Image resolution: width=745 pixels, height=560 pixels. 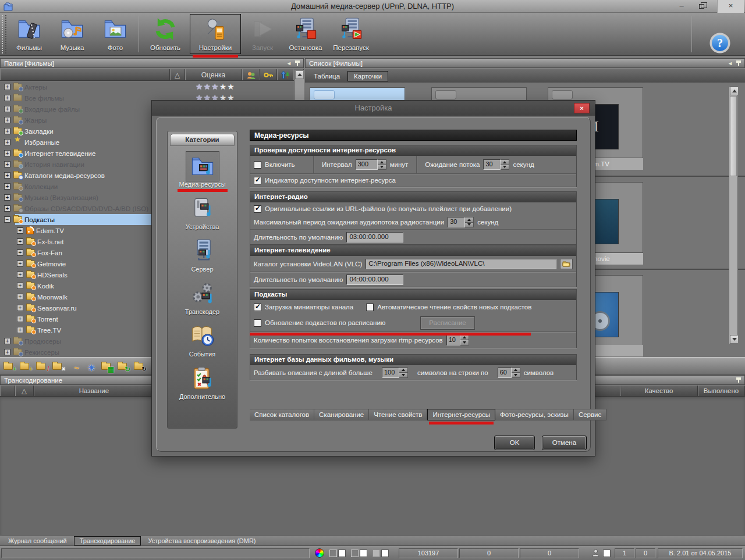 I want to click on cancel-button: Отмена, so click(x=565, y=443).